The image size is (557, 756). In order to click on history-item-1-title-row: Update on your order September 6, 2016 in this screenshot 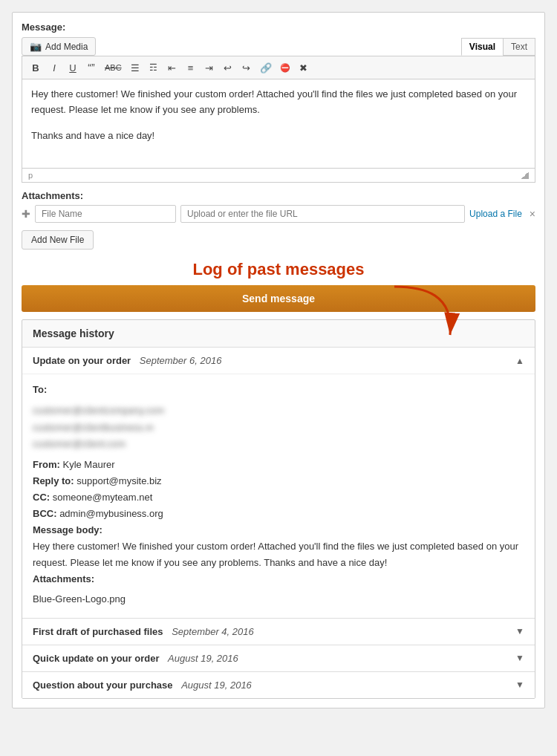, I will do `click(127, 361)`.